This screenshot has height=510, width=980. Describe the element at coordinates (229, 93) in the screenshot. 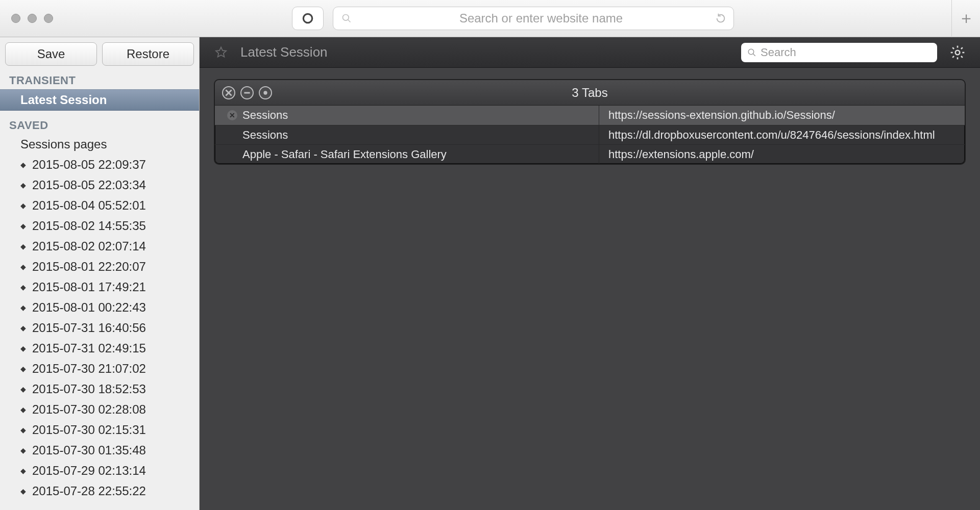

I see `panel-close-icon` at that location.